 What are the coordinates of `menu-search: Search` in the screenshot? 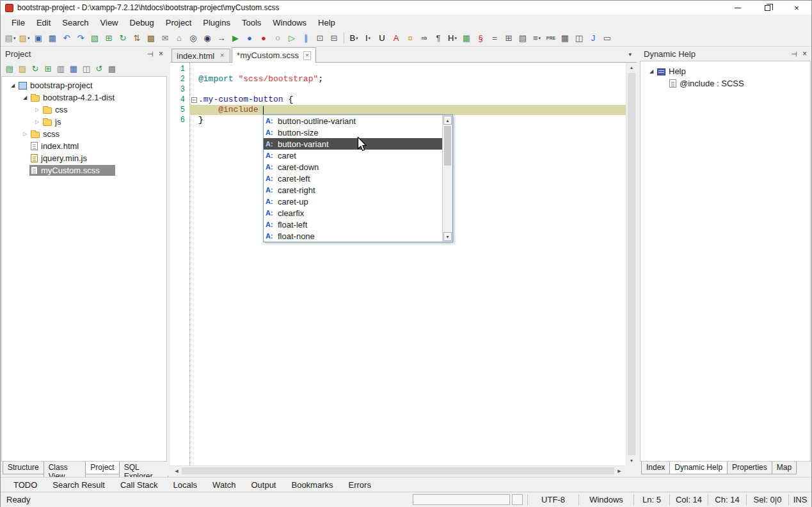 It's located at (76, 23).